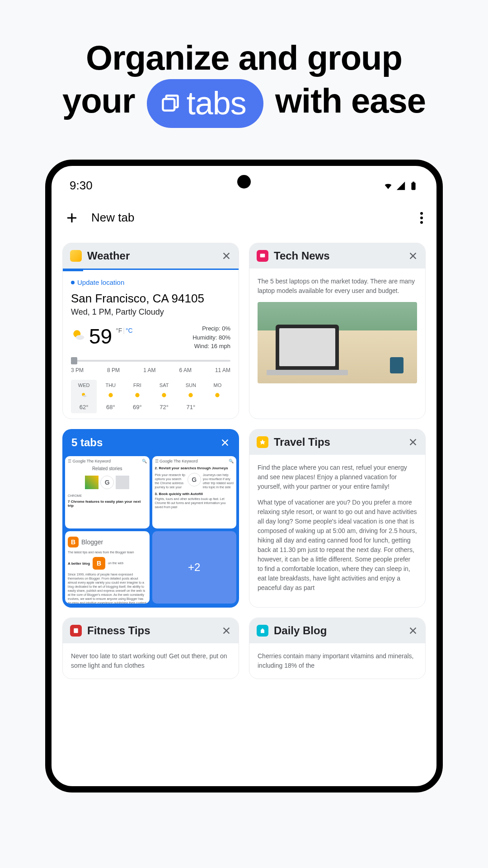 The height and width of the screenshot is (868, 488). Describe the element at coordinates (244, 58) in the screenshot. I see `hero-line1: Organize and group` at that location.